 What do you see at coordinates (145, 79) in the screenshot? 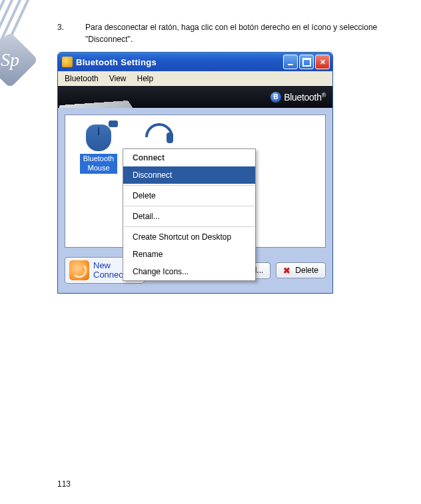
I see `menu-help: Help` at bounding box center [145, 79].